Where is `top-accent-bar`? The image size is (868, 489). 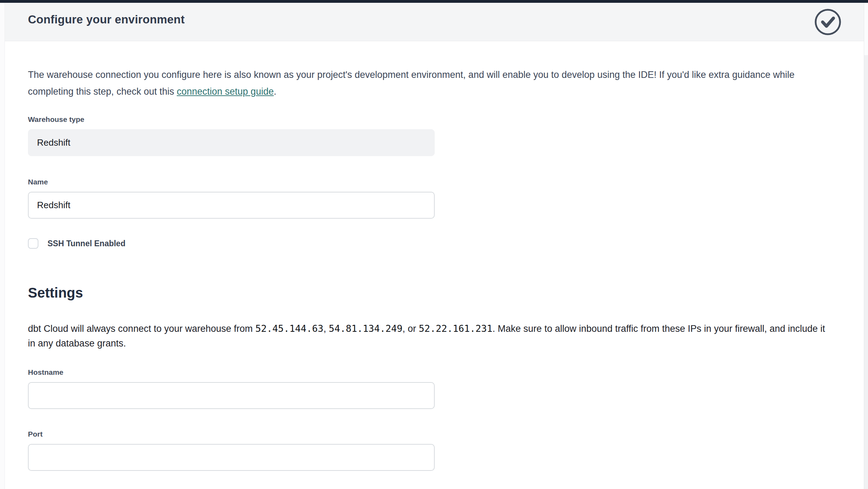
top-accent-bar is located at coordinates (434, 1).